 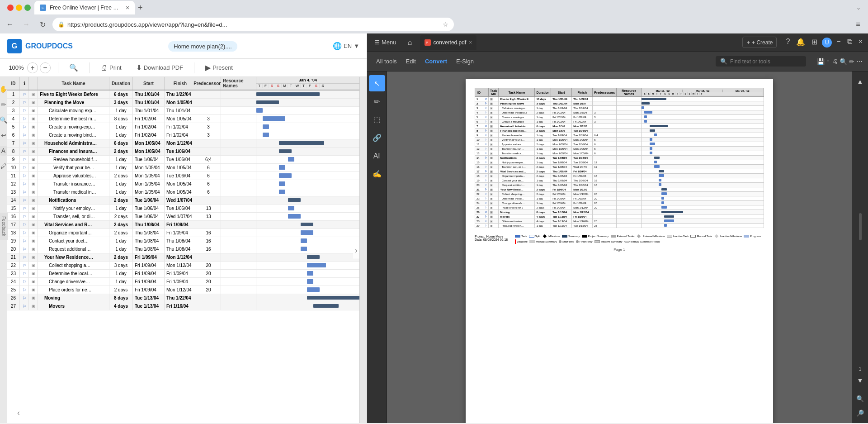 I want to click on acrobat-minimize-btn: −, so click(x=838, y=43).